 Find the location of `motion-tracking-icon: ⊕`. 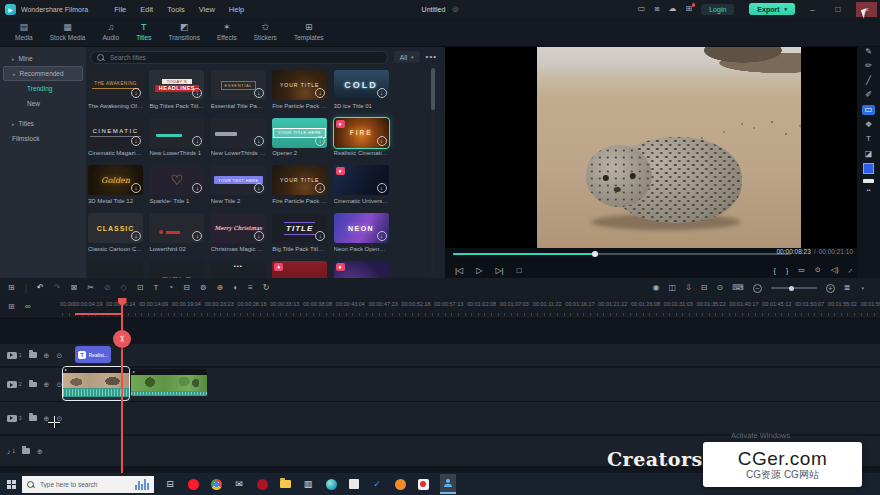

motion-tracking-icon: ⊕ is located at coordinates (220, 288).